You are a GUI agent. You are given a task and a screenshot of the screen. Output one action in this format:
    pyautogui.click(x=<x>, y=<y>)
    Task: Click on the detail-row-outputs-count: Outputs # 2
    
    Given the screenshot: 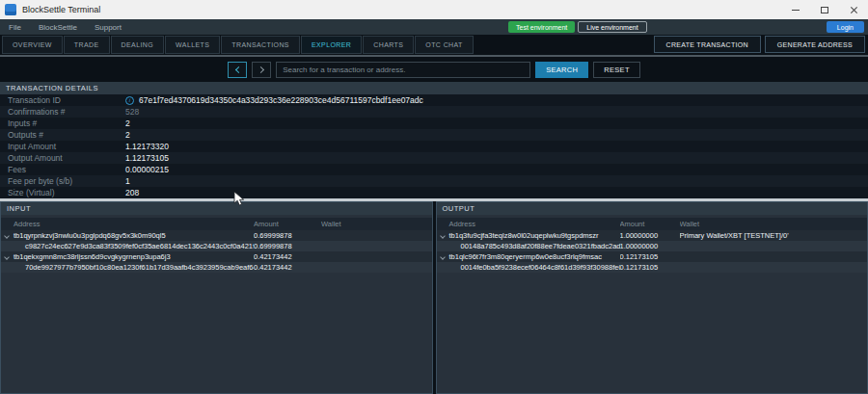 What is the action you would take?
    pyautogui.click(x=434, y=135)
    